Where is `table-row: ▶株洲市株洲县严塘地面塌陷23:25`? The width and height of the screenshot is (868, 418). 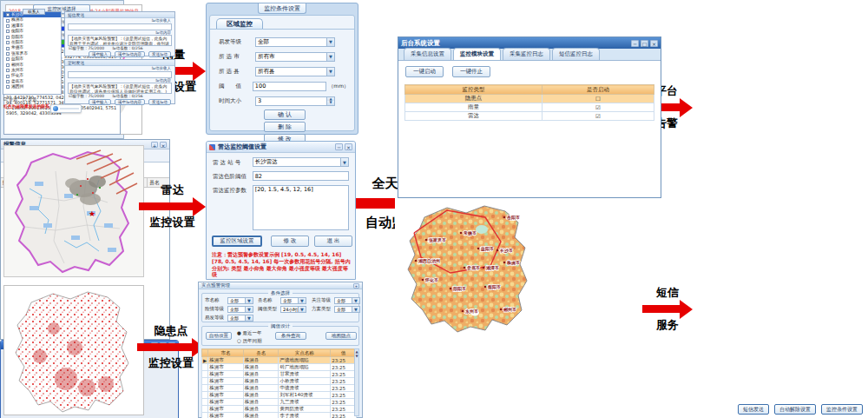 table-row: ▶株洲市株洲县严塘地面塌陷23:25 is located at coordinates (279, 361).